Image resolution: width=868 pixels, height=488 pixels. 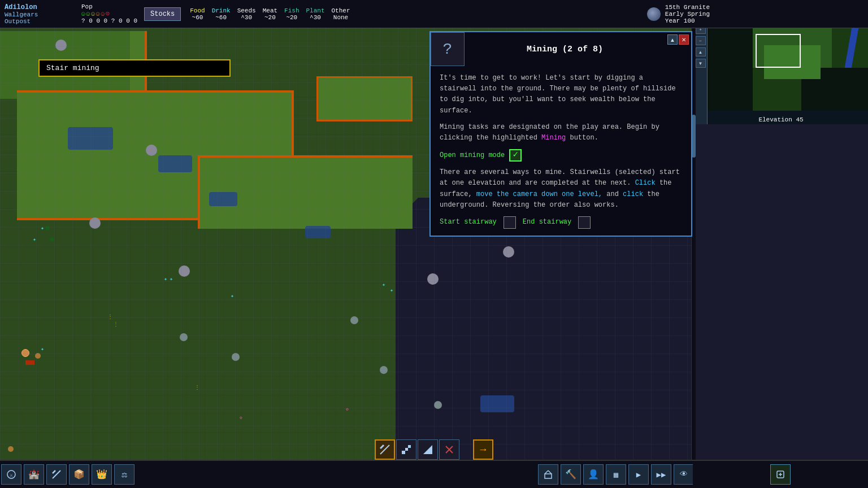 What do you see at coordinates (222, 11) in the screenshot?
I see `drink-label: Drink` at bounding box center [222, 11].